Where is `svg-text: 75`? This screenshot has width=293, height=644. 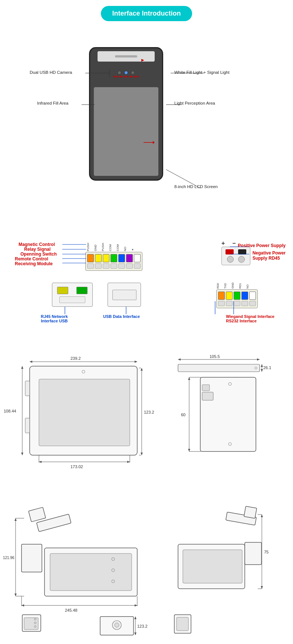
svg-text: 75 is located at coordinates (266, 552).